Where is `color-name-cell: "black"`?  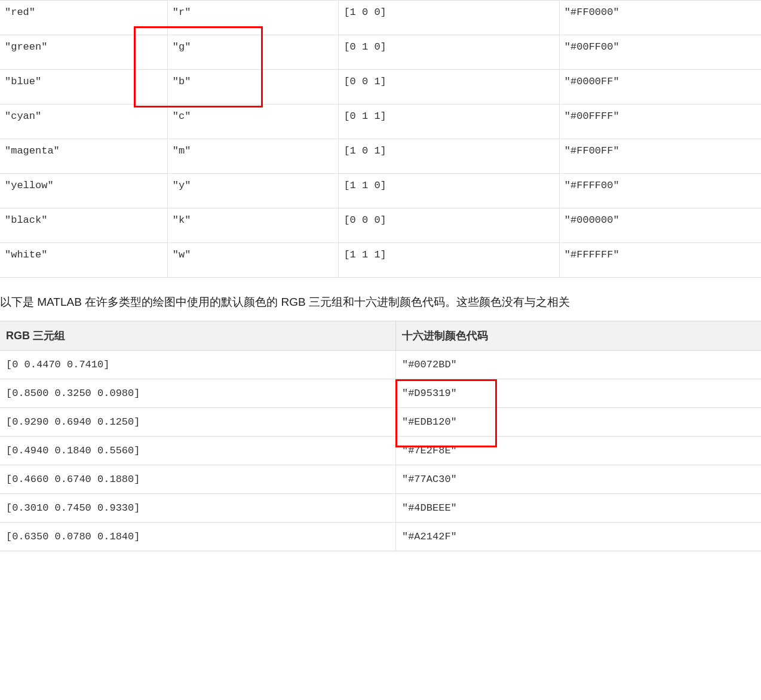
color-name-cell: "black" is located at coordinates (84, 226).